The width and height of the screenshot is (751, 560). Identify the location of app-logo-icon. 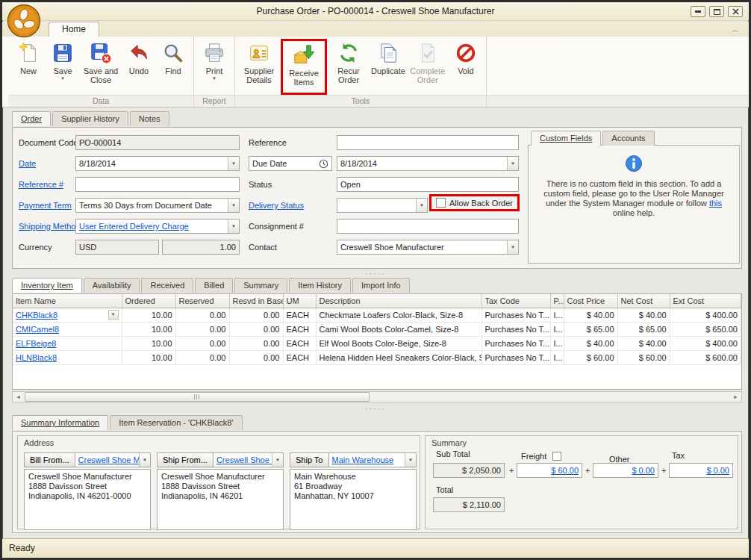
(24, 21).